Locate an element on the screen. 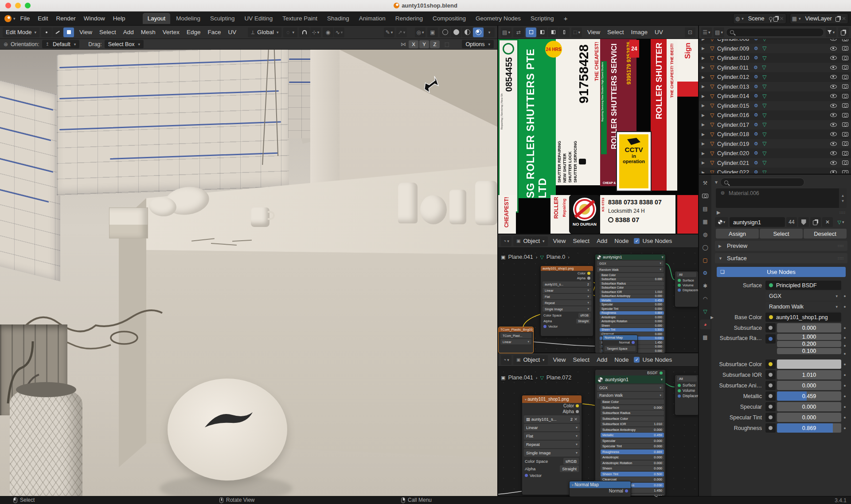 Image resolution: width=851 pixels, height=504 pixels. normal-map-header: ▾ Normal Map is located at coordinates (600, 485).